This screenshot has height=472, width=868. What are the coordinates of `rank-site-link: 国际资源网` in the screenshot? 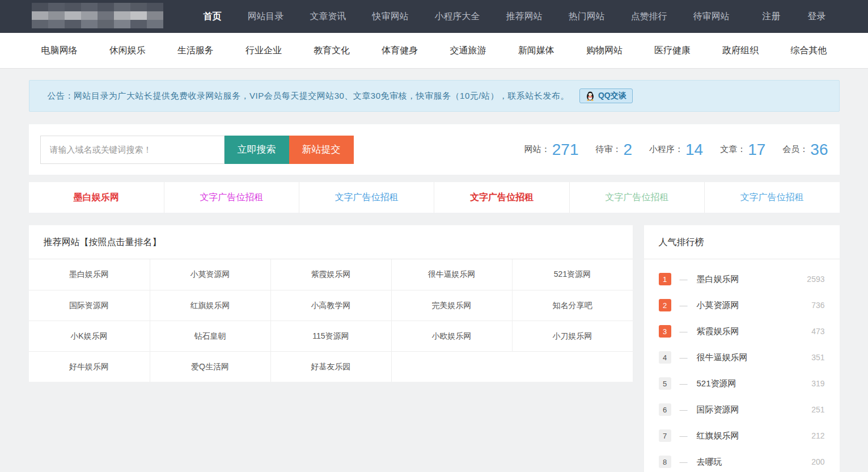 It's located at (718, 410).